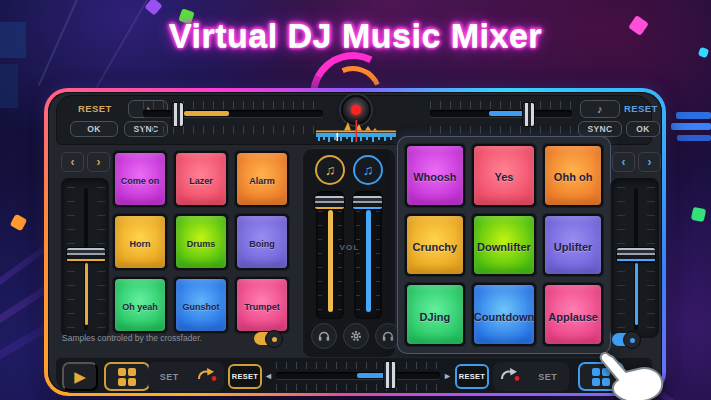 This screenshot has width=711, height=400. What do you see at coordinates (262, 242) in the screenshot?
I see `sample-pad-boing: Boing` at bounding box center [262, 242].